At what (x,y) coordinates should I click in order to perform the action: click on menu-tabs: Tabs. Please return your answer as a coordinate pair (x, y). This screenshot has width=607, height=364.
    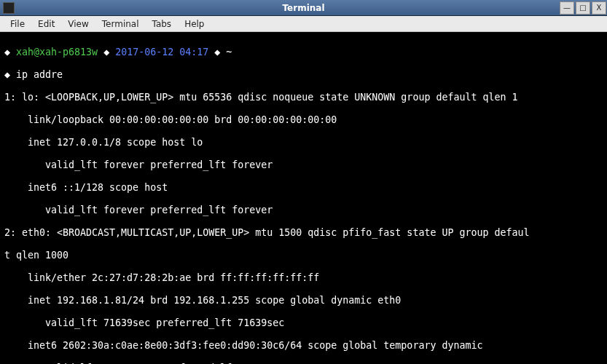
    Looking at the image, I should click on (162, 24).